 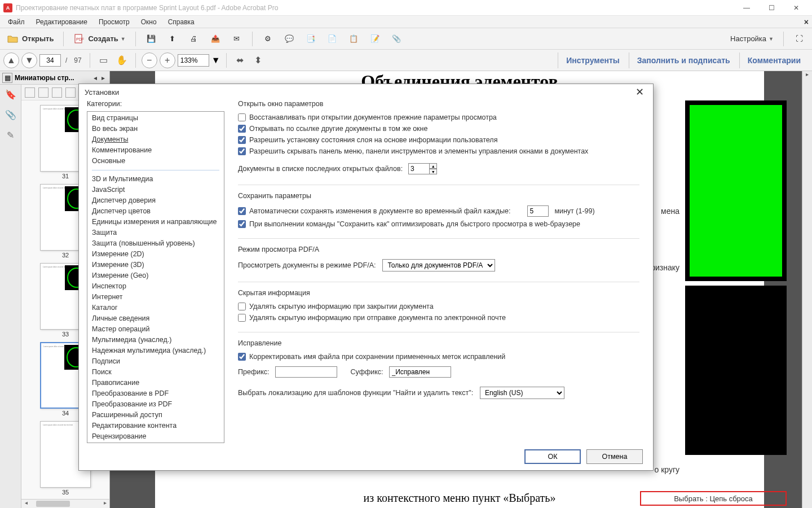 What do you see at coordinates (419, 169) in the screenshot?
I see `recent-input` at bounding box center [419, 169].